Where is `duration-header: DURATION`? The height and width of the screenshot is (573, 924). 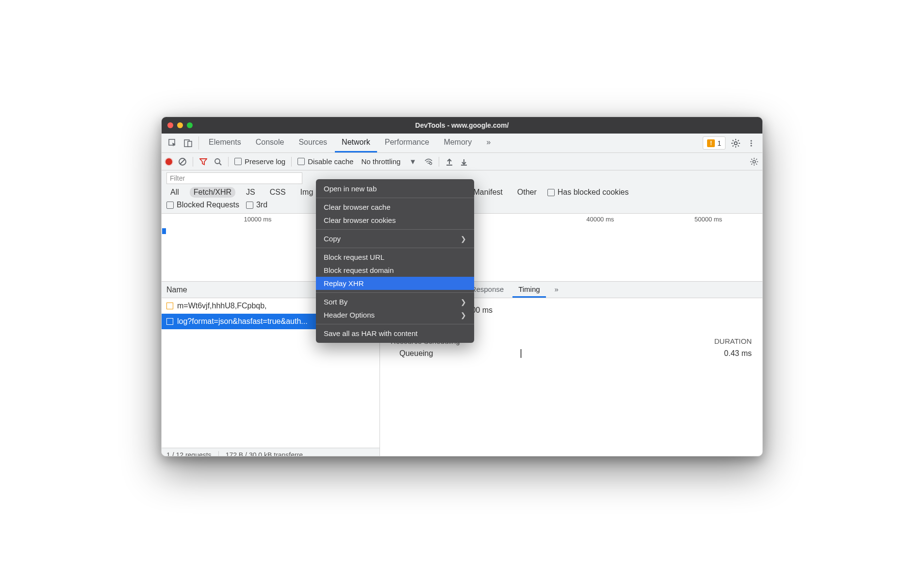
duration-header: DURATION is located at coordinates (733, 341).